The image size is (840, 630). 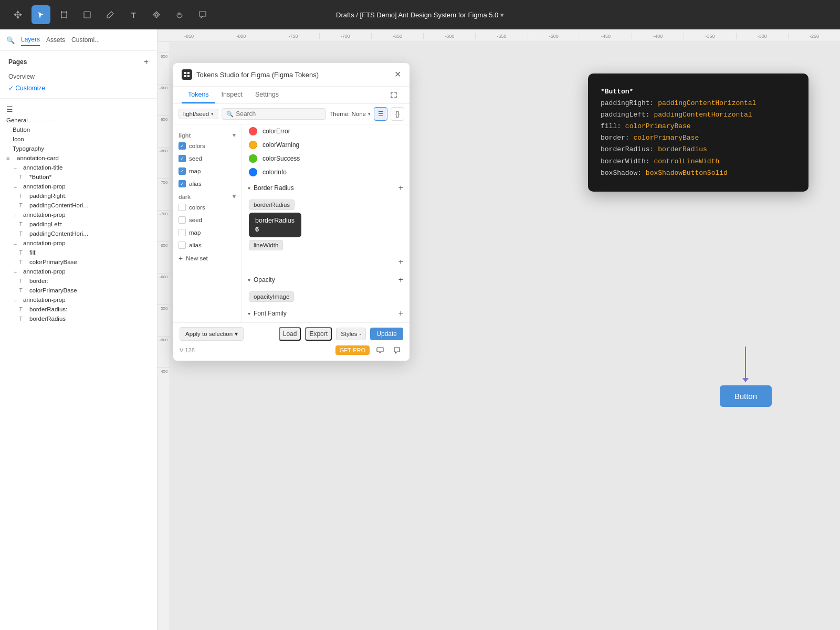 What do you see at coordinates (79, 300) in the screenshot?
I see `layer-item-annot-prop5: ⫠ annotation-prop` at bounding box center [79, 300].